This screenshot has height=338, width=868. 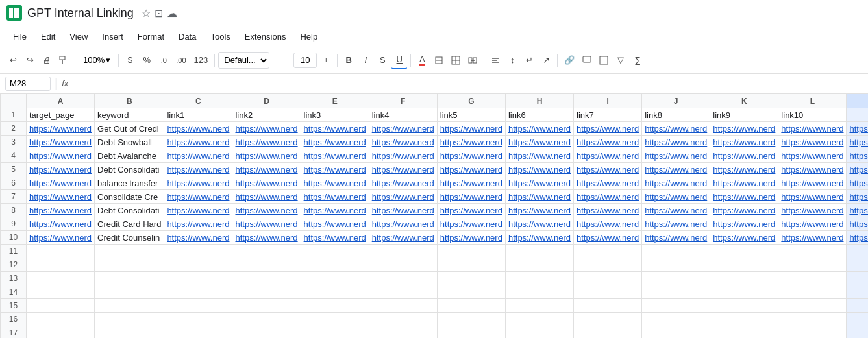 I want to click on borders-button, so click(x=456, y=60).